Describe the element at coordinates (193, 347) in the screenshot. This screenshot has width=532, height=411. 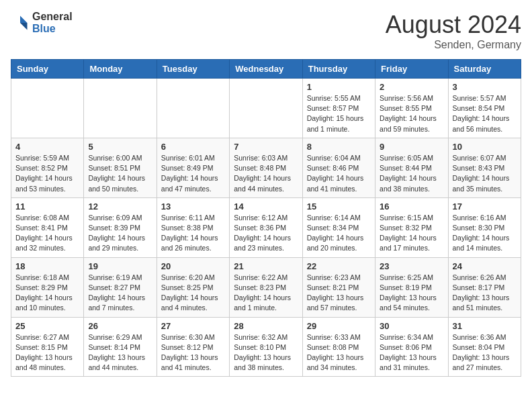
I see `cell-w5-d2: 27Sunrise: 6:30 AM Sunset: 8:12 PM Dayli…` at that location.